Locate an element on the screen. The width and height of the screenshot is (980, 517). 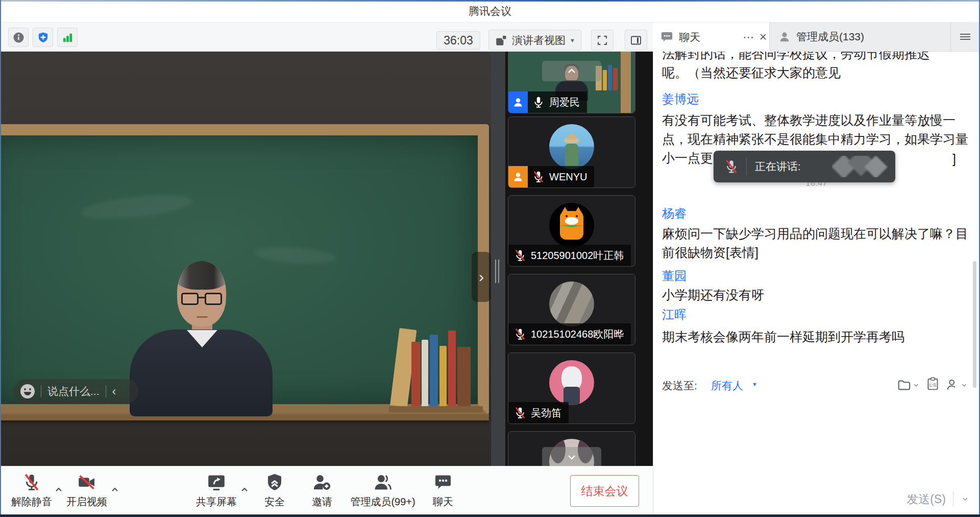
view-selector-label: 演讲者视图 is located at coordinates (539, 40).